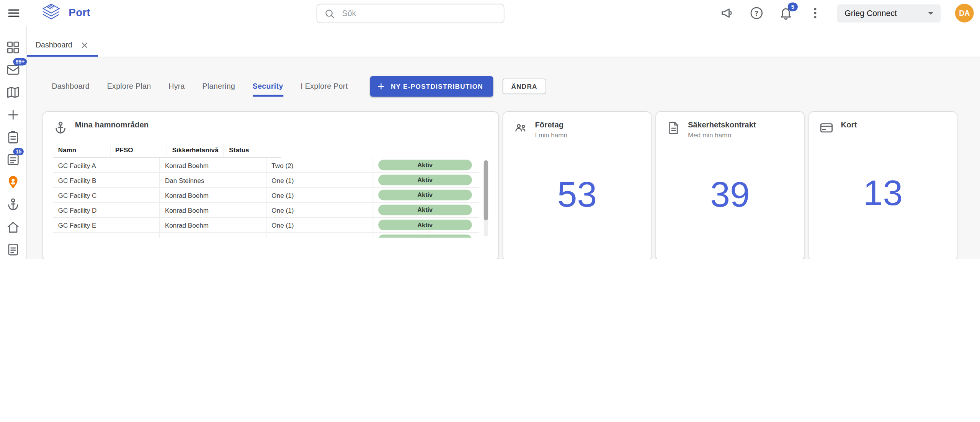  What do you see at coordinates (730, 195) in the screenshot?
I see `contracts-count: 39` at bounding box center [730, 195].